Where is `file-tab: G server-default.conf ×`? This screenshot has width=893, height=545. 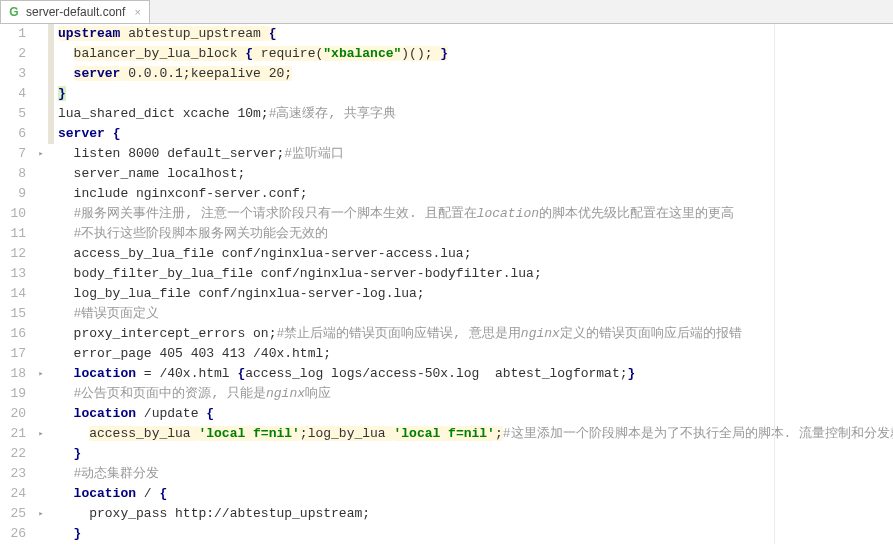
file-tab: G server-default.conf × is located at coordinates (75, 12).